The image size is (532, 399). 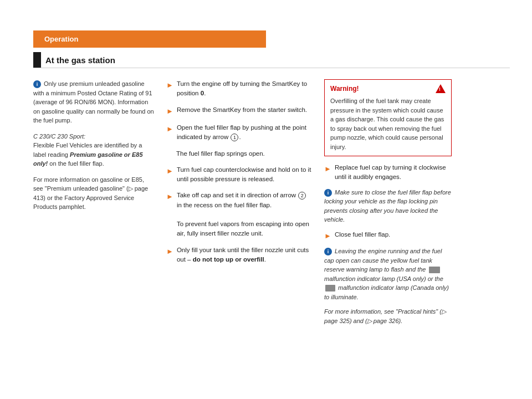 What do you see at coordinates (94, 193) in the screenshot?
I see `left-note-3: For more information on gasoline or E85,…` at bounding box center [94, 193].